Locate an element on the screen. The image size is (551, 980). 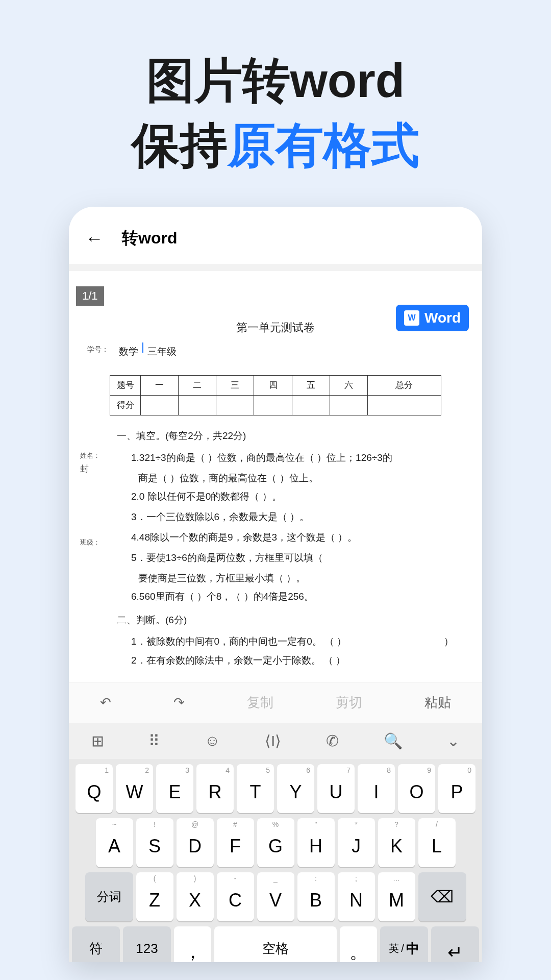
emoji-icon: ☺ is located at coordinates (212, 741).